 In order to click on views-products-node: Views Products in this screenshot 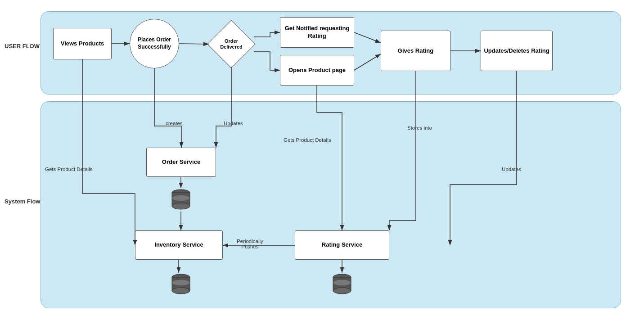, I will do `click(82, 44)`.